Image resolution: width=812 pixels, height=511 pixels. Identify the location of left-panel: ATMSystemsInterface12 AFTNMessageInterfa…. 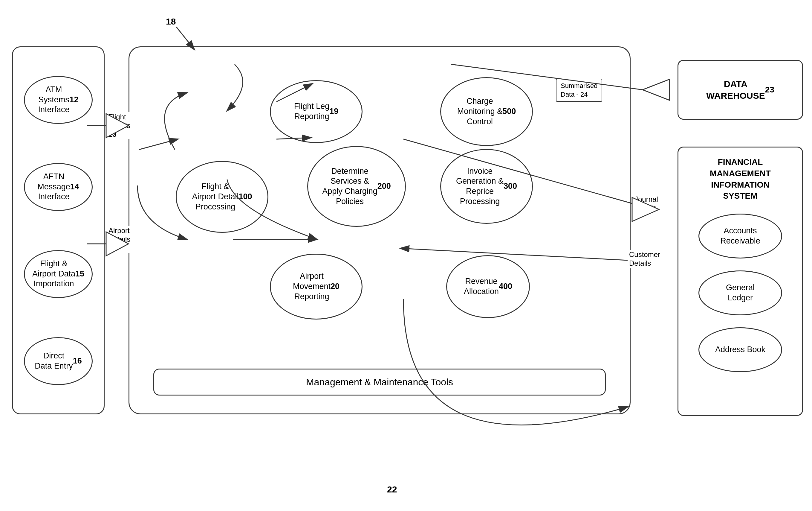
(58, 230).